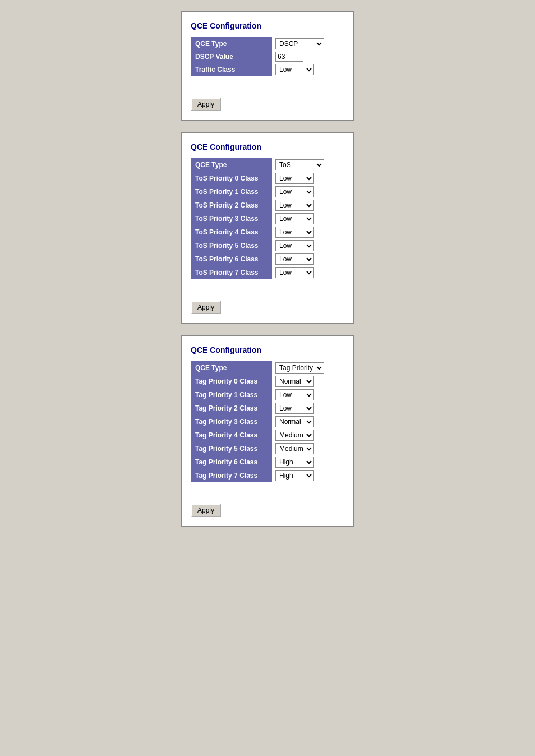 Image resolution: width=535 pixels, height=756 pixels. Describe the element at coordinates (299, 165) in the screenshot. I see `qce-type-select-tos: DSCP ToS Tag Priority` at that location.